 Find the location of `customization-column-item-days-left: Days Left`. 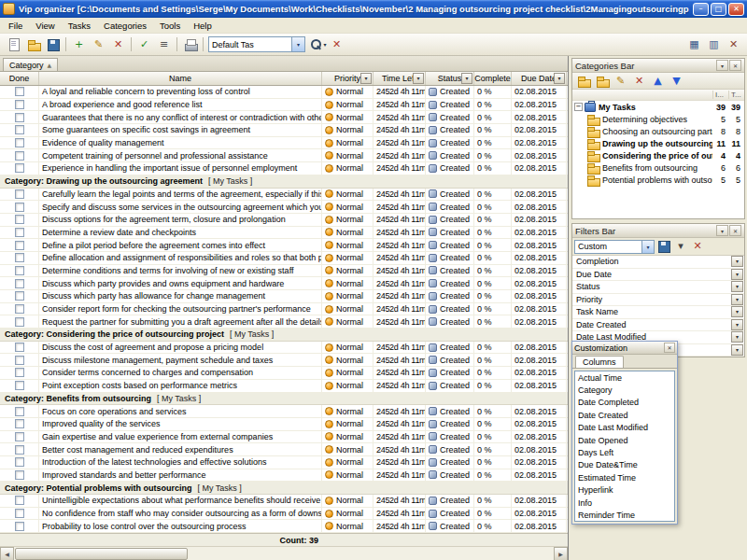

customization-column-item-days-left: Days Left is located at coordinates (625, 452).